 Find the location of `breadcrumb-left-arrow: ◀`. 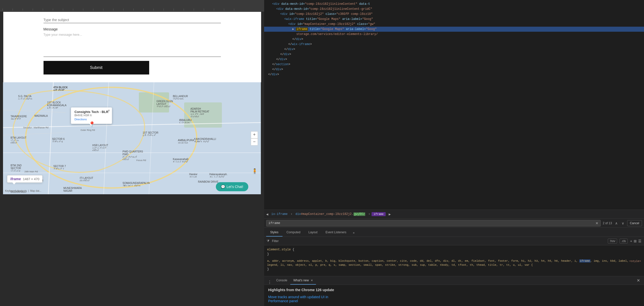

breadcrumb-left-arrow: ◀ is located at coordinates (267, 214).